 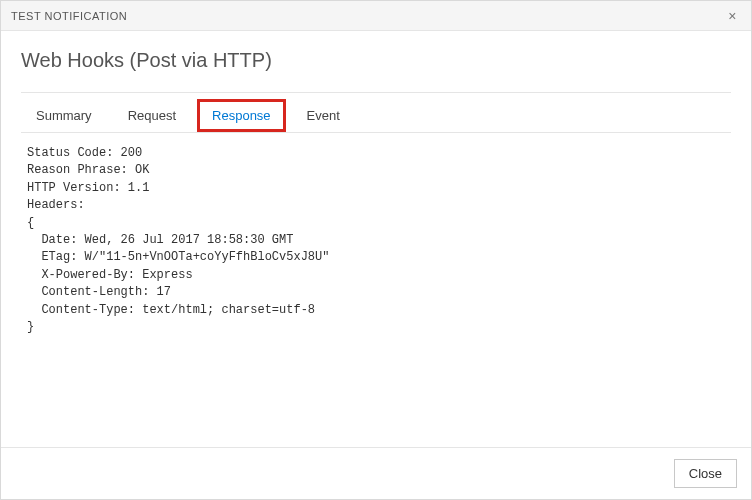 I want to click on divider, so click(x=376, y=92).